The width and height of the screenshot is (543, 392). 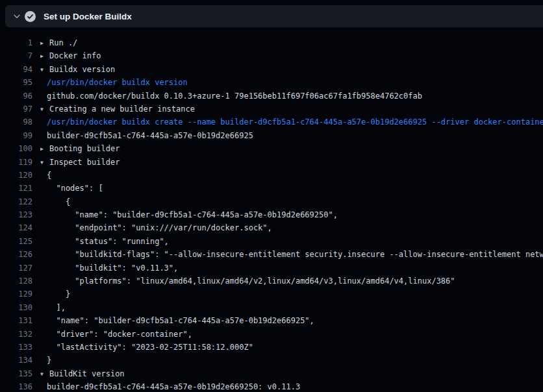 What do you see at coordinates (88, 17) in the screenshot?
I see `step-title: Set up Docker Buildx` at bounding box center [88, 17].